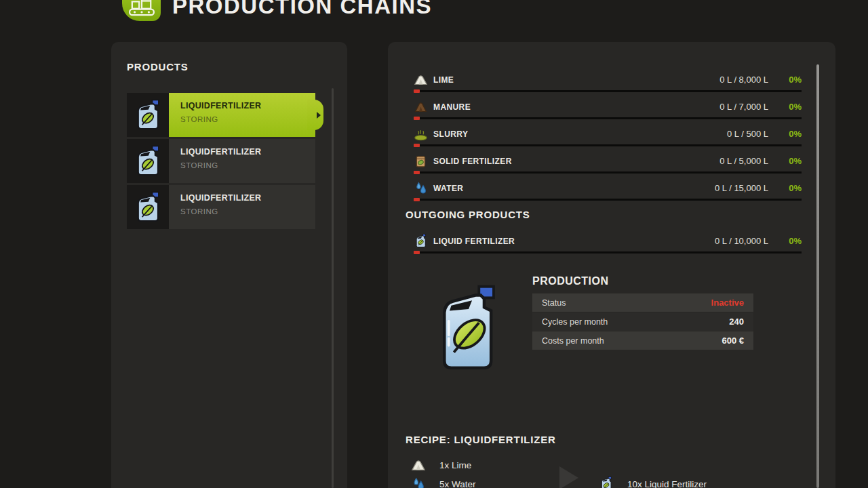  What do you see at coordinates (643, 340) in the screenshot?
I see `production-row-costs: Costs per month 600 €` at bounding box center [643, 340].